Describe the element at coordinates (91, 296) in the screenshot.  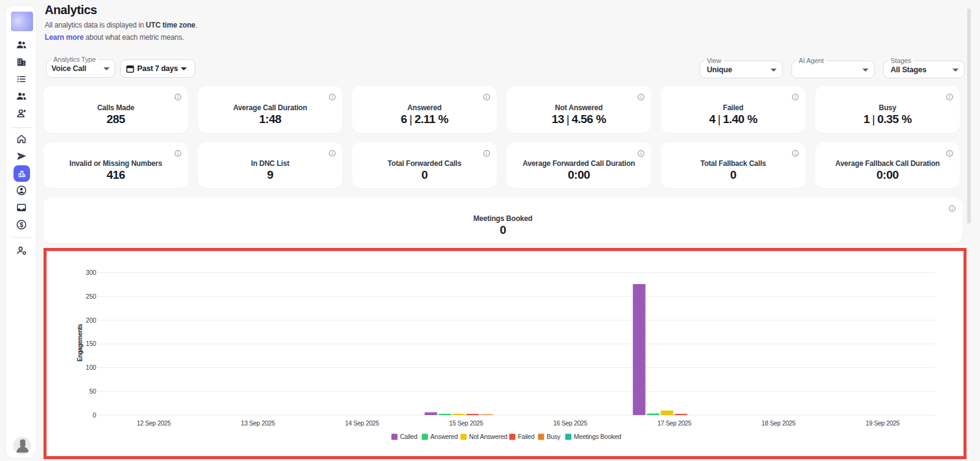
I see `svg-text: 250` at that location.